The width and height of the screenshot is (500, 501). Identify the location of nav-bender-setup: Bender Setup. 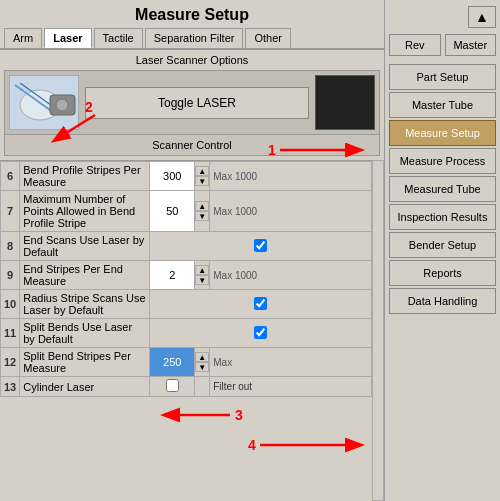
(442, 245).